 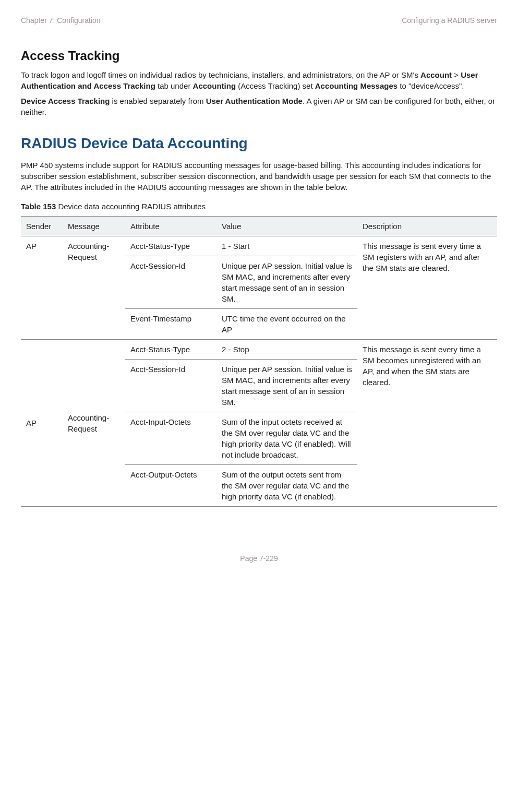 I want to click on cell-value: 2 - Stop, so click(x=287, y=350).